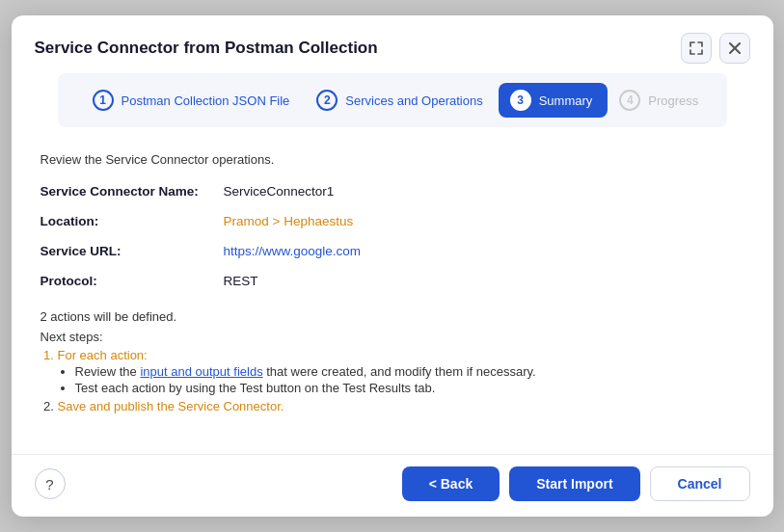 The height and width of the screenshot is (532, 784). Describe the element at coordinates (206, 100) in the screenshot. I see `step-1-label: Postman Collection JSON File` at that location.